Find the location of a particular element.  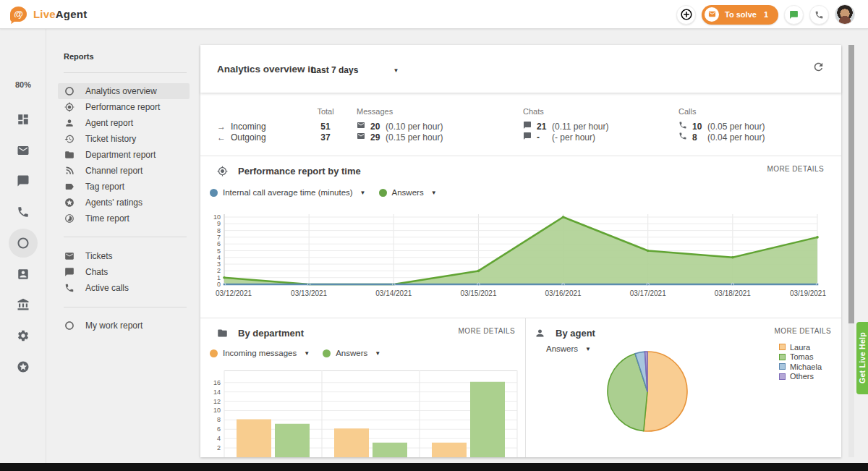

sidebar-item-analytics-overview: Analytics overview is located at coordinates (124, 91).